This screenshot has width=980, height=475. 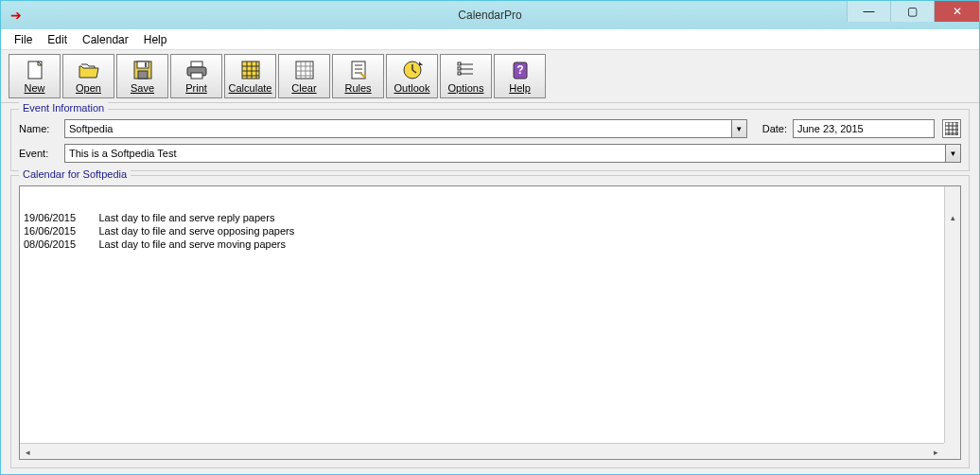 I want to click on new-button: New, so click(x=34, y=76).